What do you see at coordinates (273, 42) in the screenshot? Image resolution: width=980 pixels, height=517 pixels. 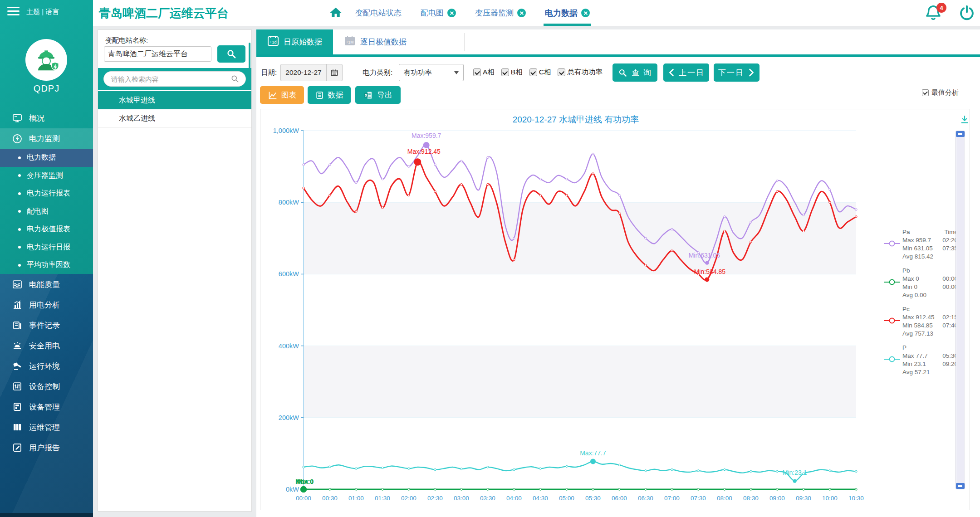 I see `calendar-icon: +1d` at bounding box center [273, 42].